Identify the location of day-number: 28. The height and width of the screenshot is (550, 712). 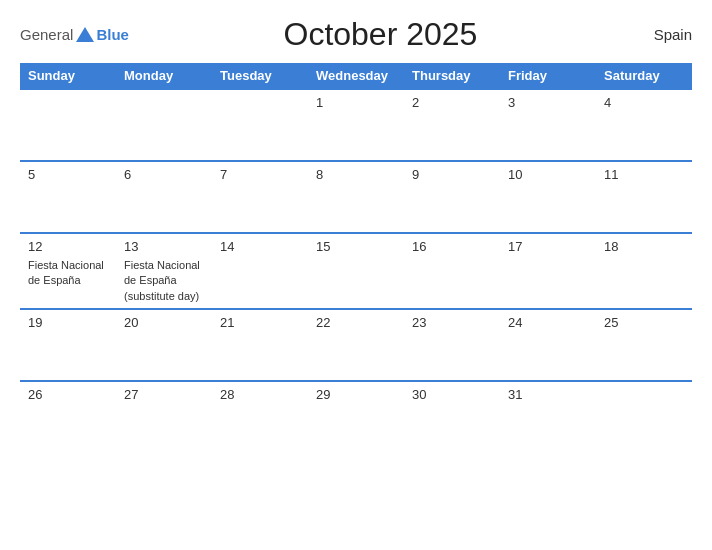
(260, 394).